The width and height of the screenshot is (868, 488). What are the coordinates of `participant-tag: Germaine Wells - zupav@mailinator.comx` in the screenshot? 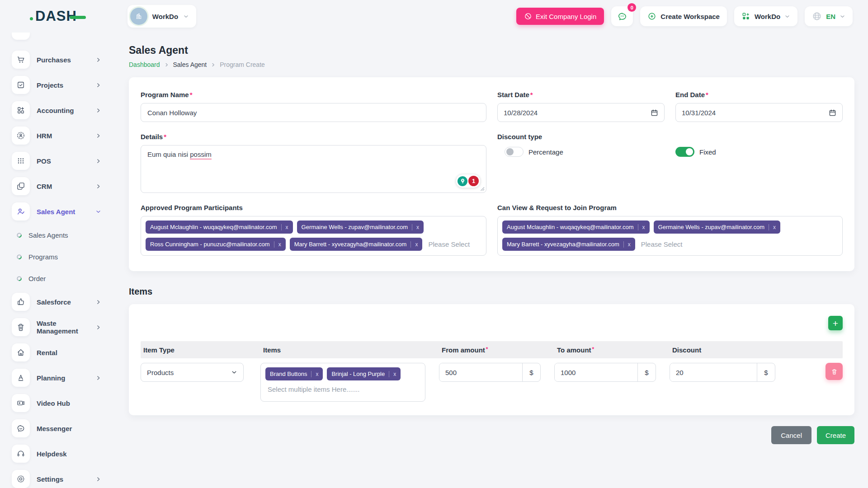 It's located at (360, 227).